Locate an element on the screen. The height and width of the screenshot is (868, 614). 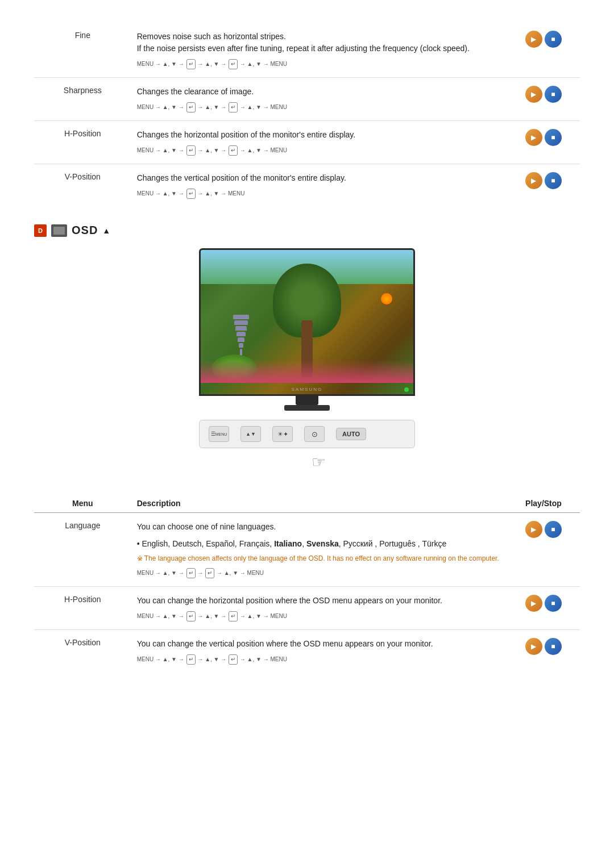
nav-button-ctrl: ▲▼ is located at coordinates (251, 434).